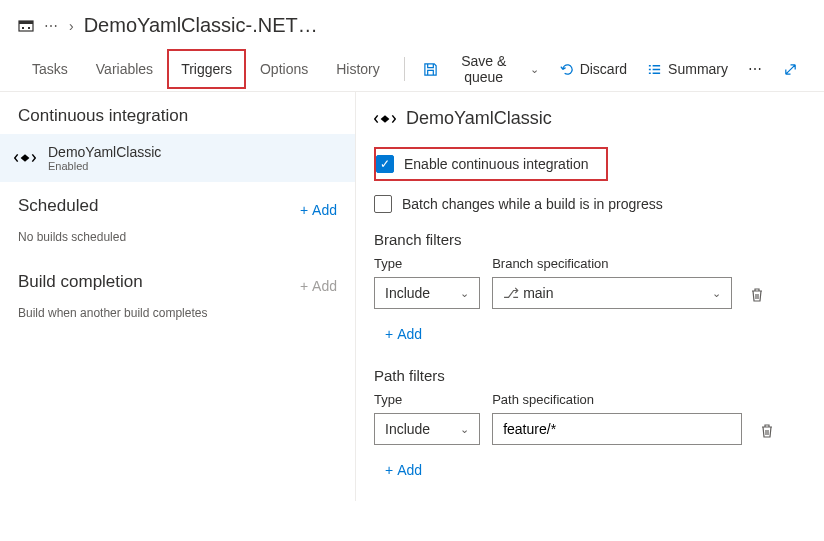 This screenshot has height=541, width=824. Describe the element at coordinates (412, 24) in the screenshot. I see `breadcrumb: ⋯ › DemoYamlClassic-.NET…` at that location.